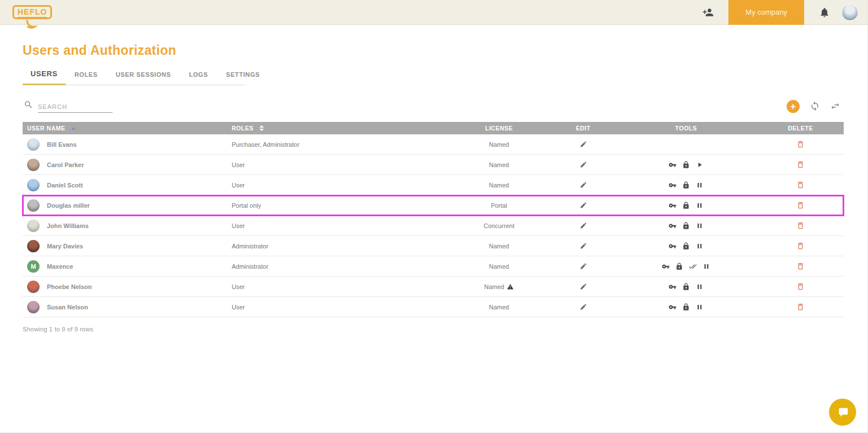  Describe the element at coordinates (499, 128) in the screenshot. I see `column-license: LICENSE` at that location.